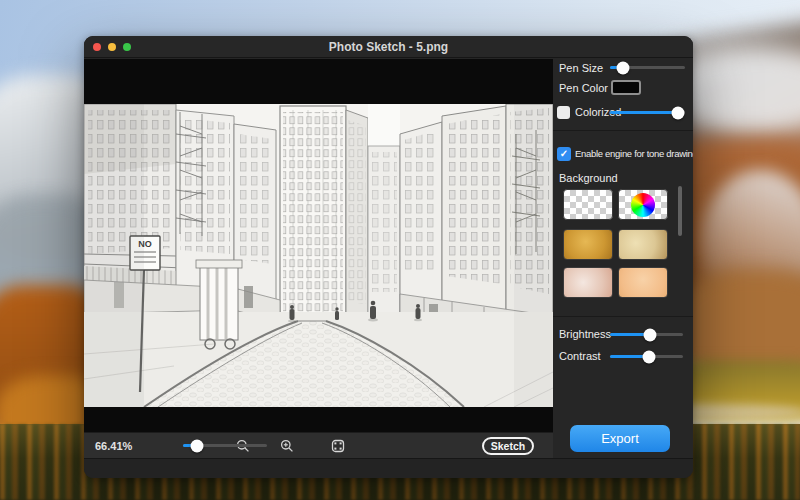  Describe the element at coordinates (508, 446) in the screenshot. I see `sketch-button: Sketch` at that location.